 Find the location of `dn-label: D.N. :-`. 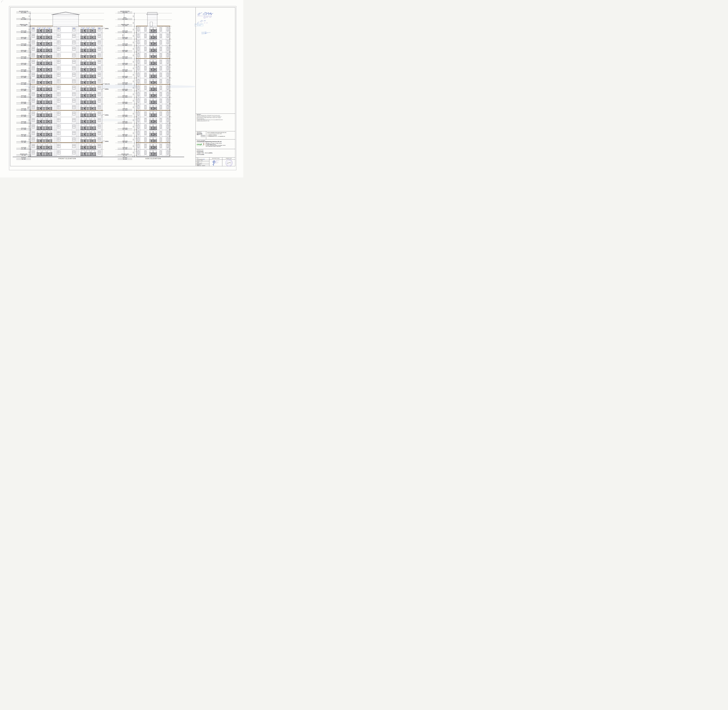

dn-label: D.N. :- is located at coordinates (198, 158).